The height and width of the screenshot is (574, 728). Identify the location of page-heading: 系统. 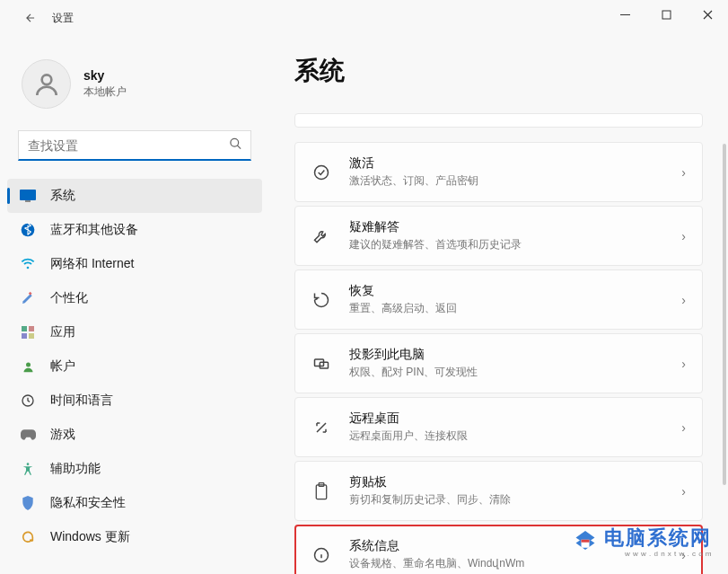
(499, 71).